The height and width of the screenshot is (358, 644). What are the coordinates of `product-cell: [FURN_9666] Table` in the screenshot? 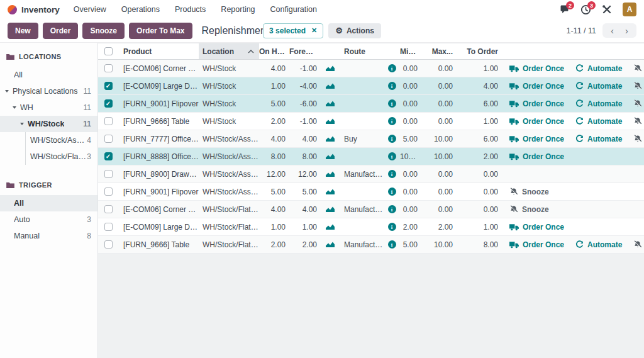 It's located at (158, 245).